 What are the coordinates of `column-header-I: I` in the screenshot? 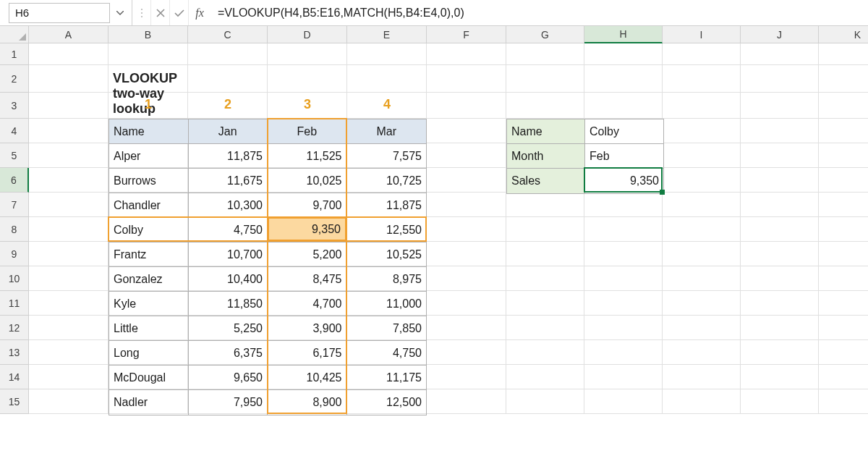 It's located at (702, 35).